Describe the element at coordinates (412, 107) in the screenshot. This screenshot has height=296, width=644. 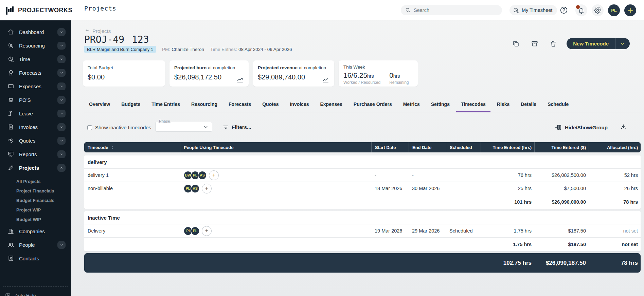
I see `tab-metrics: Metrics` at that location.